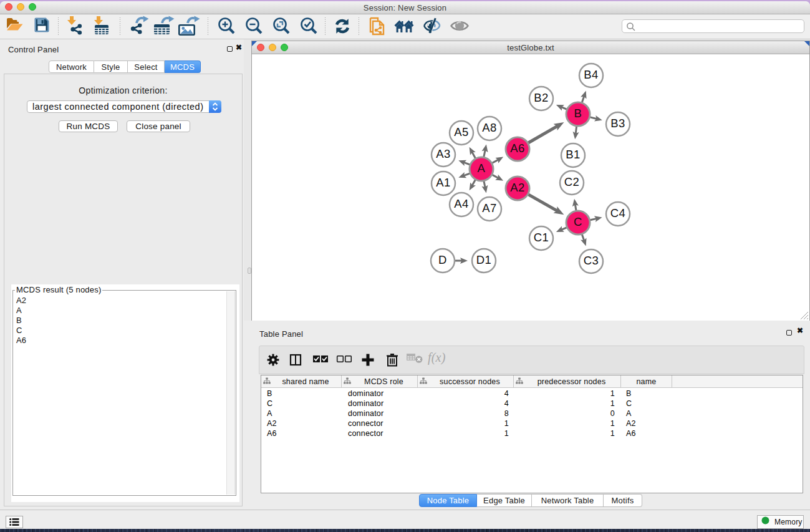 This screenshot has height=532, width=810. I want to click on svg-text: A1, so click(443, 182).